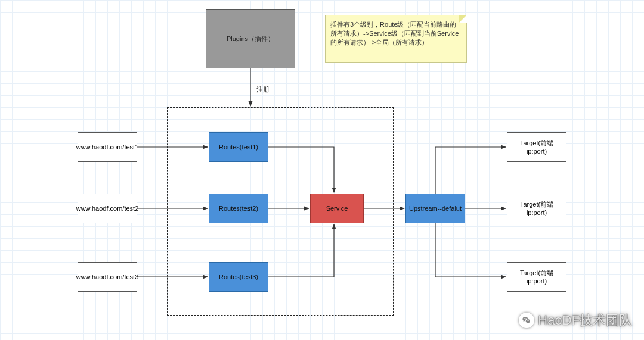 The width and height of the screenshot is (644, 340). Describe the element at coordinates (435, 208) in the screenshot. I see `upstream-box: Upstream--defalut` at that location.